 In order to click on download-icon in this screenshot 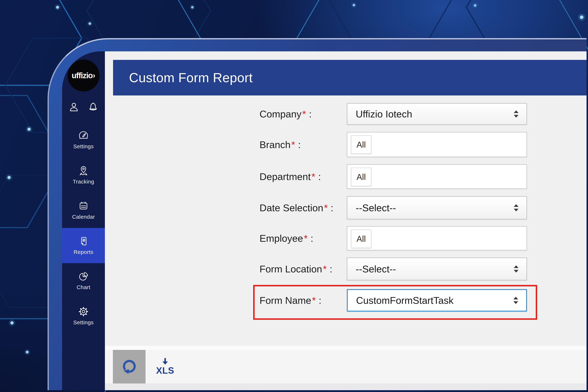, I will do `click(165, 362)`.